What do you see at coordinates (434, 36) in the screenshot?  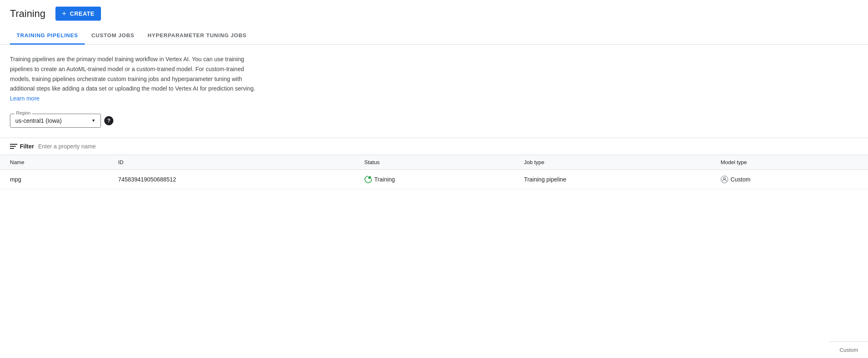 I see `tabs-bar: TRAINING PIPELINES CUSTOM JOBS HYPERPARA…` at bounding box center [434, 36].